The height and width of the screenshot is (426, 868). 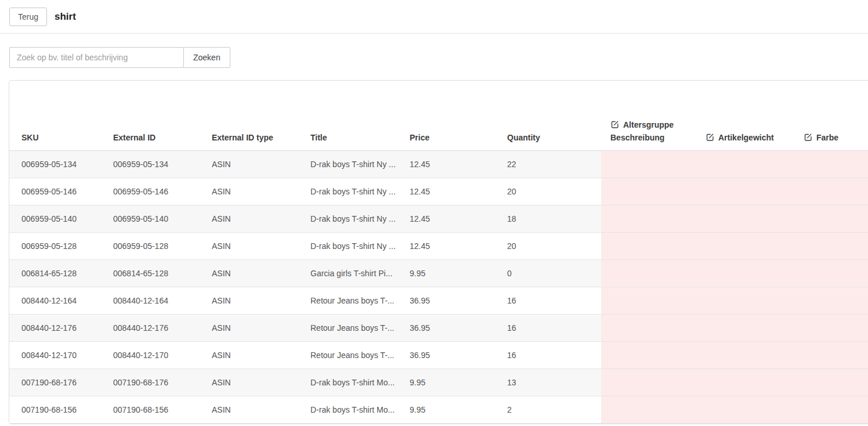 I want to click on column-header-label: Price, so click(x=419, y=138).